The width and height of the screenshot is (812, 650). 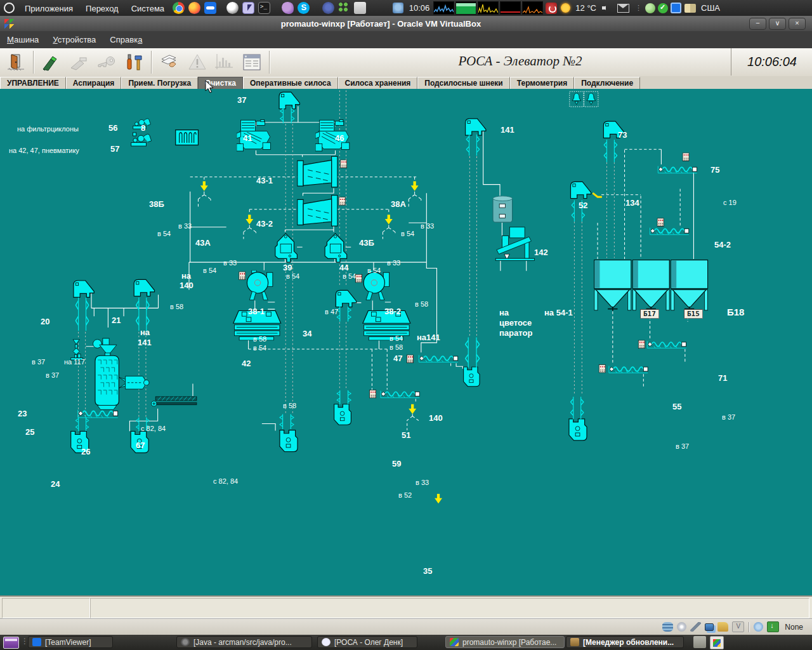 I want to click on vbox-menu-Машина: Машина, so click(x=23, y=39).